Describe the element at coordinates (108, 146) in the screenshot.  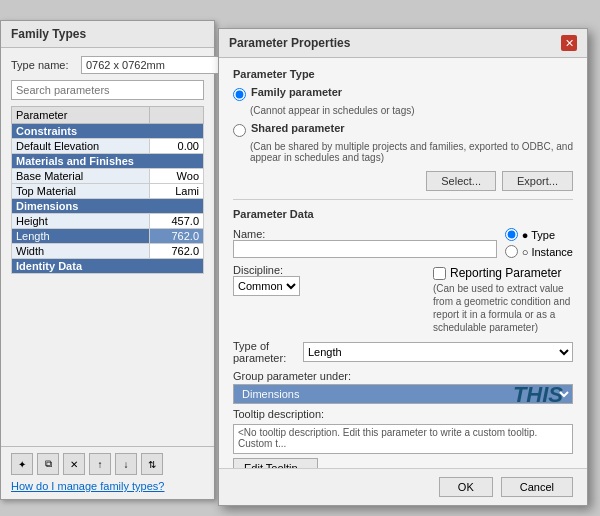
I see `table-row: Default Elevation 0.00` at that location.